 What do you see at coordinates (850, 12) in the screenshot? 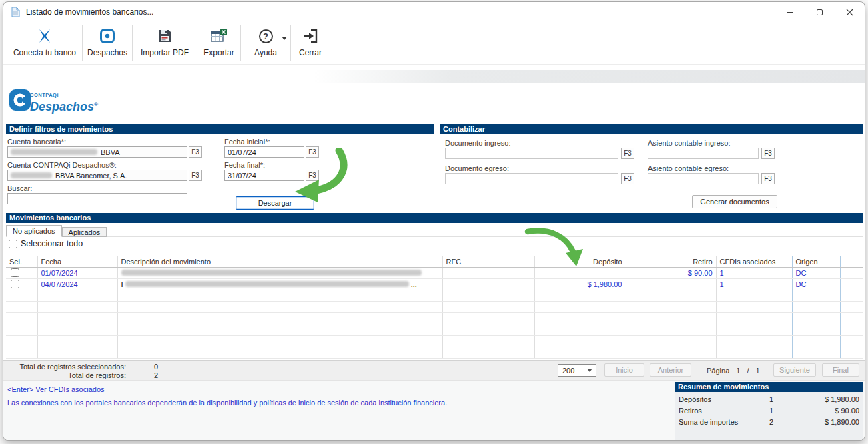
I see `close-button` at bounding box center [850, 12].